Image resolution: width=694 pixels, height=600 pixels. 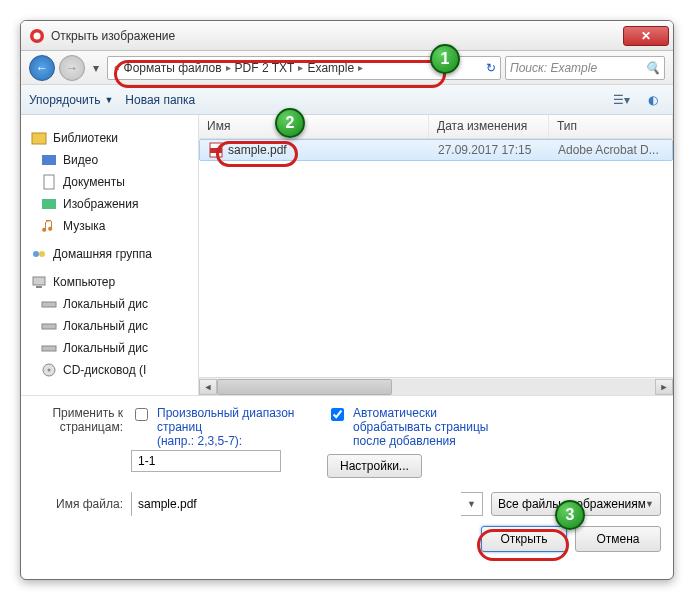 I want to click on search-input: Поиск: Example 🔍, so click(x=585, y=68).